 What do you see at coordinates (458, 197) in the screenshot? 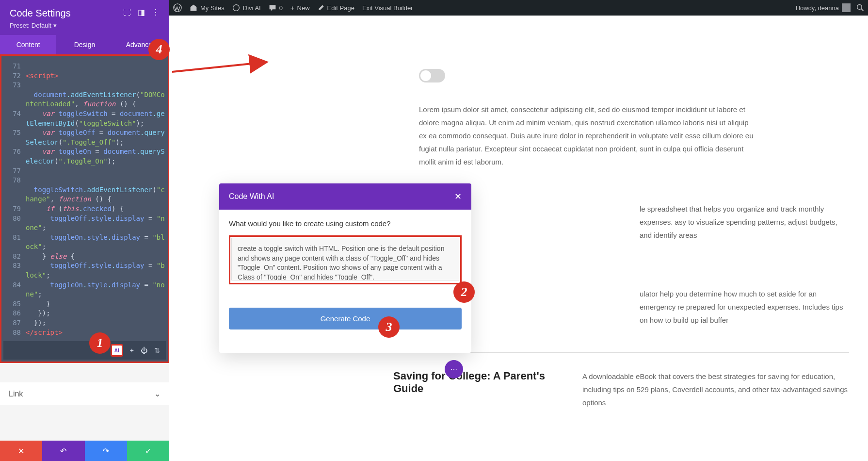
I see `close-icon: ✕` at bounding box center [458, 197].